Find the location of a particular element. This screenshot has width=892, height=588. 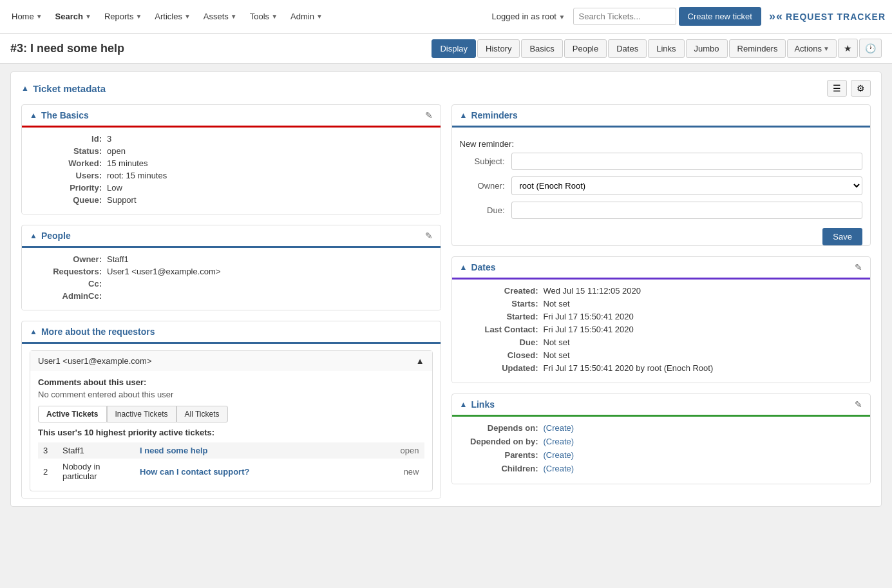

new-reminder-label: New reminder: is located at coordinates (661, 143).